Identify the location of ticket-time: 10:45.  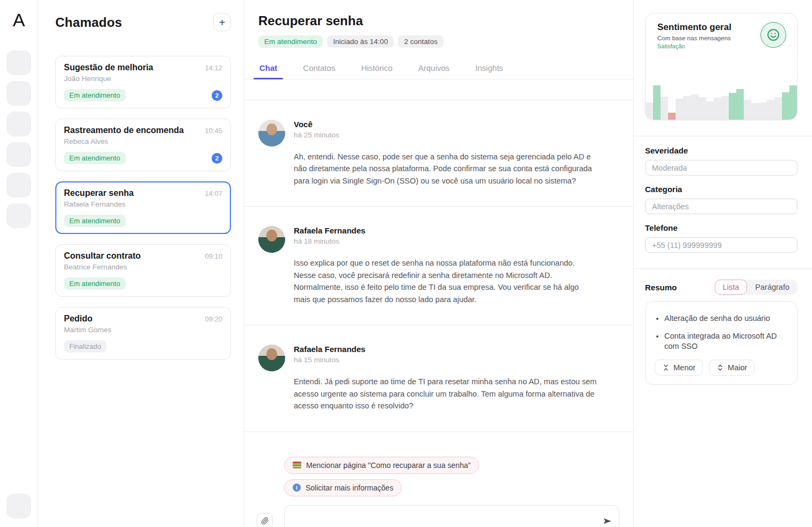
(214, 131).